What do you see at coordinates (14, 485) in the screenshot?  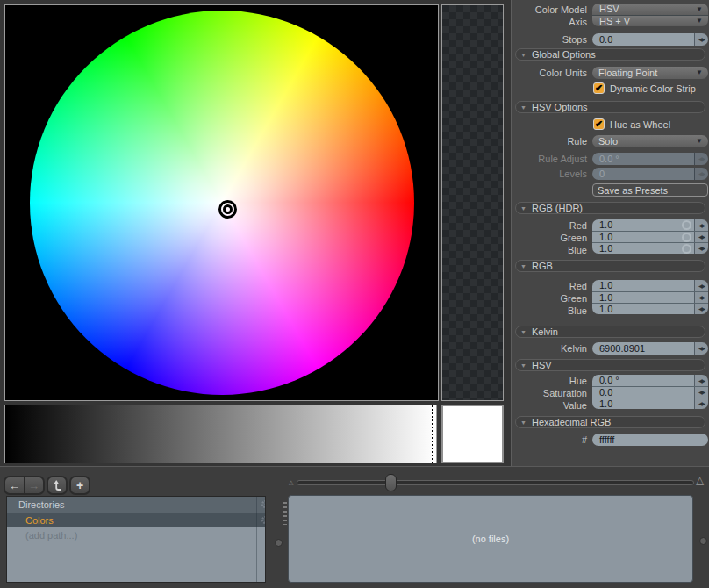 I see `back-button: ←` at bounding box center [14, 485].